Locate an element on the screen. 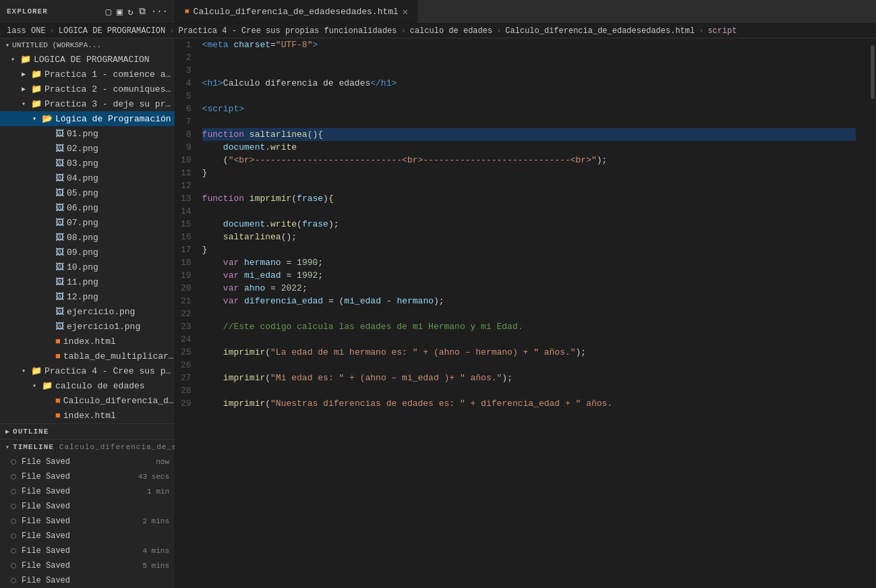 This screenshot has width=876, height=588. sidebar-item-index-html: ■ index.html is located at coordinates (88, 341).